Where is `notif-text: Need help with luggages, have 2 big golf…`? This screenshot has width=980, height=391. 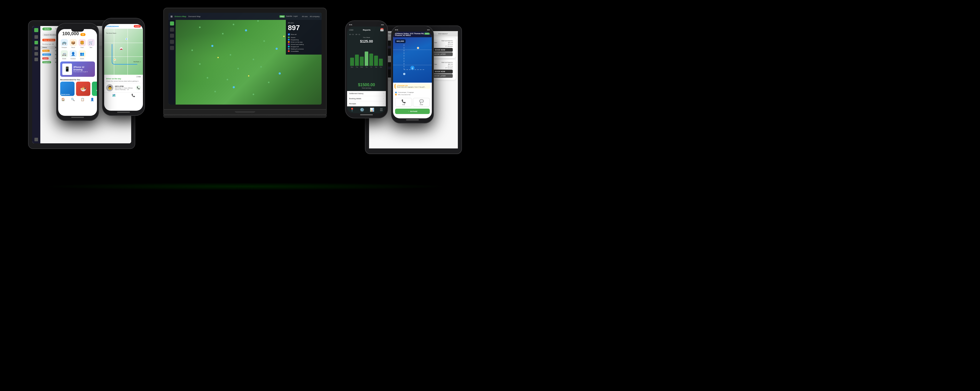
notif-text: Need help with luggages, have 2 big golf… is located at coordinates (413, 87).